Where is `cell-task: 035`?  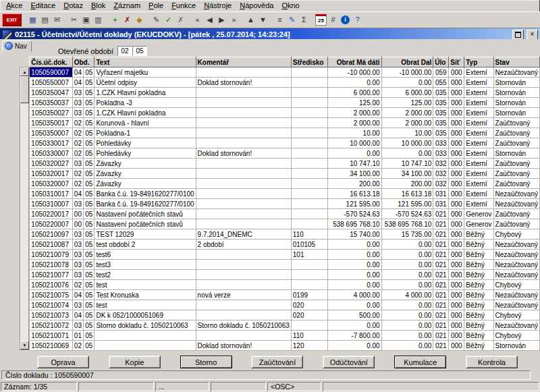
cell-task: 035 is located at coordinates (441, 93).